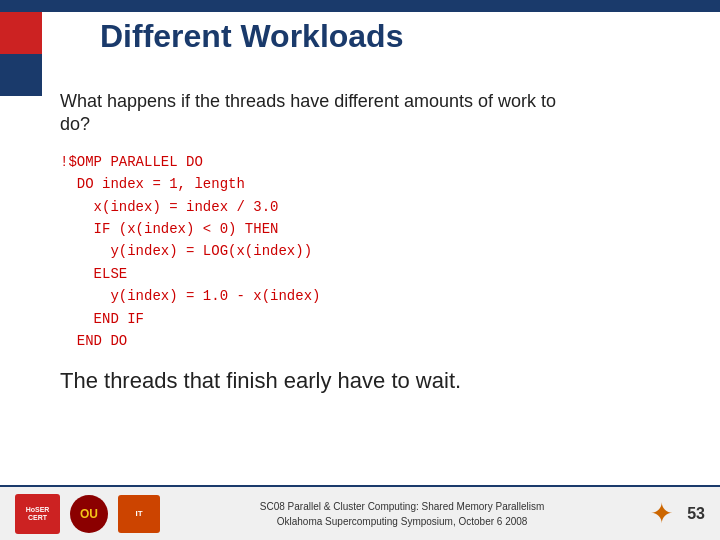  Describe the element at coordinates (139, 514) in the screenshot. I see `it-logo: IT` at that location.